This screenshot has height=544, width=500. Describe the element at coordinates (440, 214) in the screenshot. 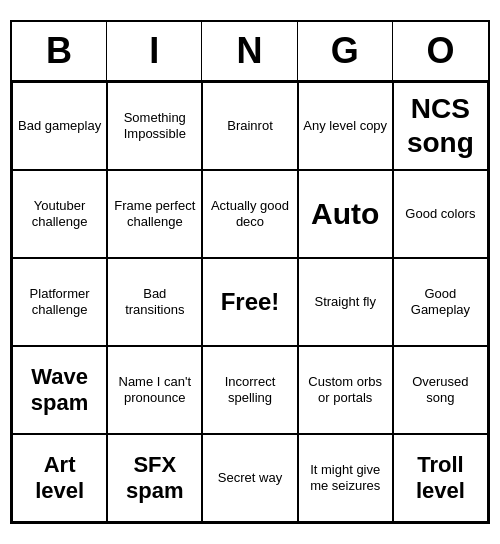

I see `bingo-cell-9: Good colors` at that location.